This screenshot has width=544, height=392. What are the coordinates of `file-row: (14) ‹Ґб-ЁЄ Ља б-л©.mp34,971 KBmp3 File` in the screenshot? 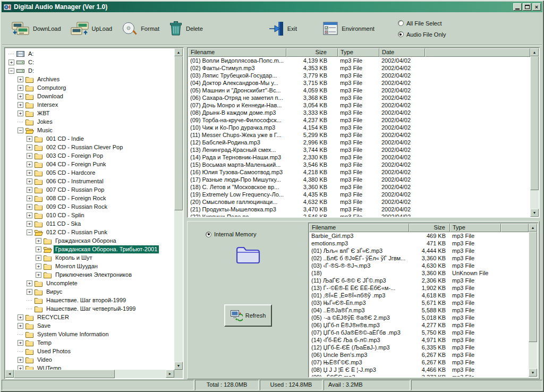 It's located at (419, 340).